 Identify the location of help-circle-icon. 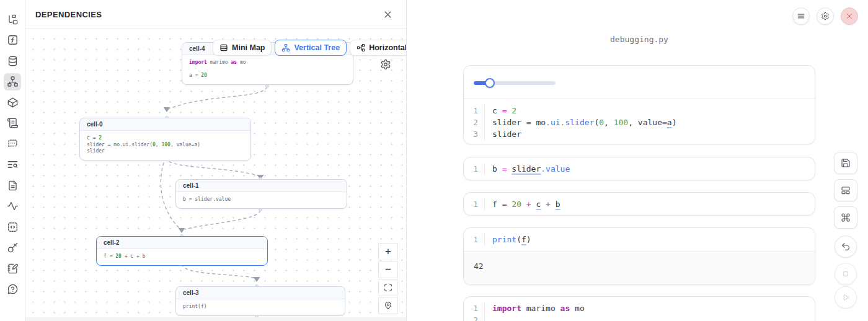
(12, 289).